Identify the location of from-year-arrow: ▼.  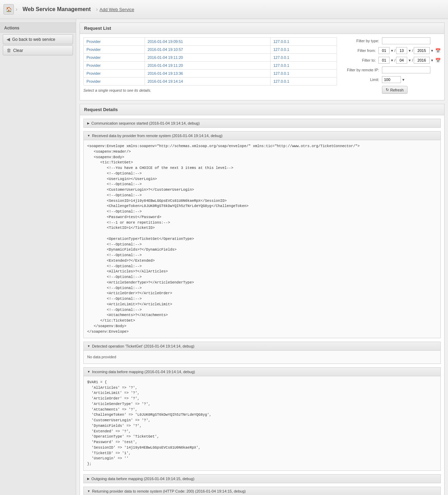
(432, 51).